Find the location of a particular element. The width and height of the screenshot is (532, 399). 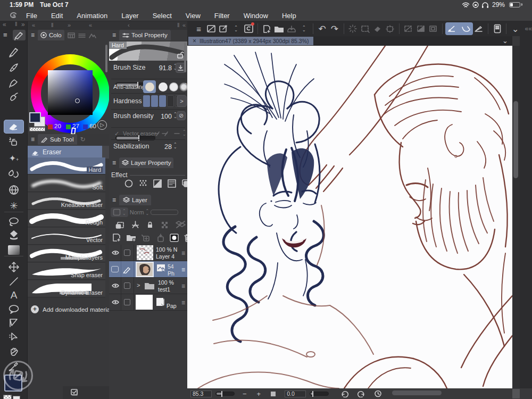

toolprop-menu-icon: ≡ is located at coordinates (114, 35).